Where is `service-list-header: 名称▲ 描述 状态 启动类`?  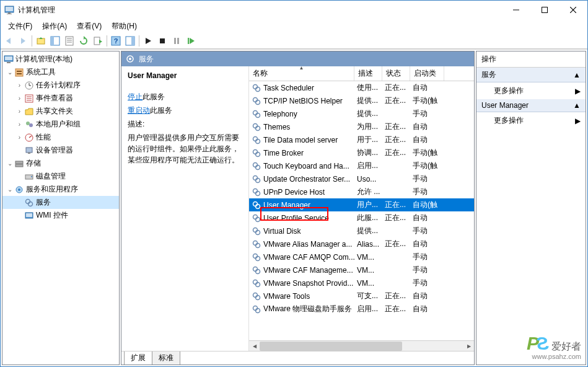 service-list-header: 名称▲ 描述 状态 启动类 is located at coordinates (362, 74).